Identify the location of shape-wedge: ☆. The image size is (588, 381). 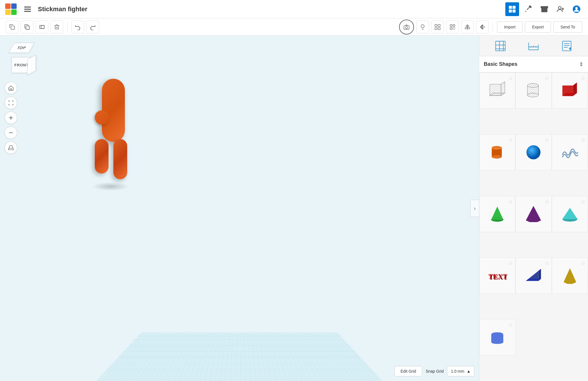
(533, 276).